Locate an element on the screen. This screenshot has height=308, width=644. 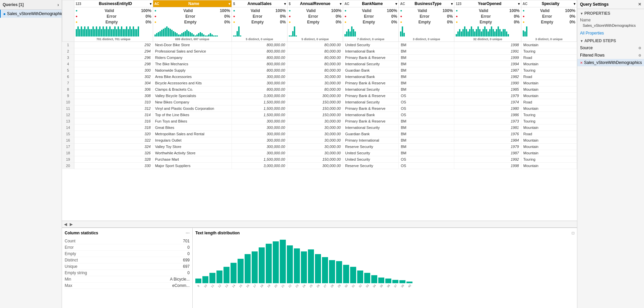
table-row: 19328Purchase Mart1,500,000.00150,000.00… is located at coordinates (320, 159).